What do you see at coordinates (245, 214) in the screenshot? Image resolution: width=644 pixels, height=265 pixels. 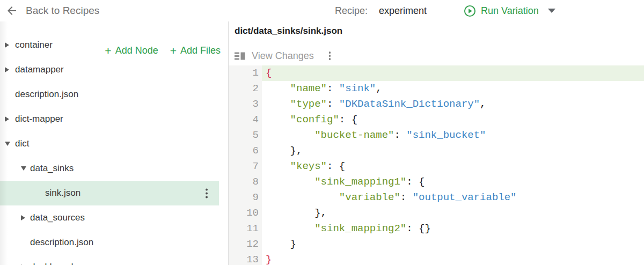 I see `line-number: 10` at bounding box center [245, 214].